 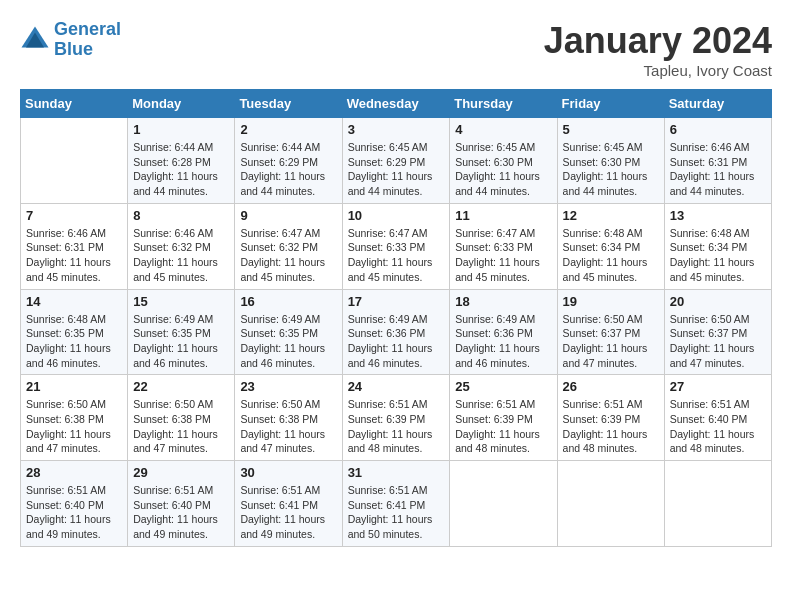 What do you see at coordinates (504, 161) in the screenshot?
I see `calendar-cell: 4Sunrise: 6:45 AMSunset: 6:30 PMDaylight…` at bounding box center [504, 161].